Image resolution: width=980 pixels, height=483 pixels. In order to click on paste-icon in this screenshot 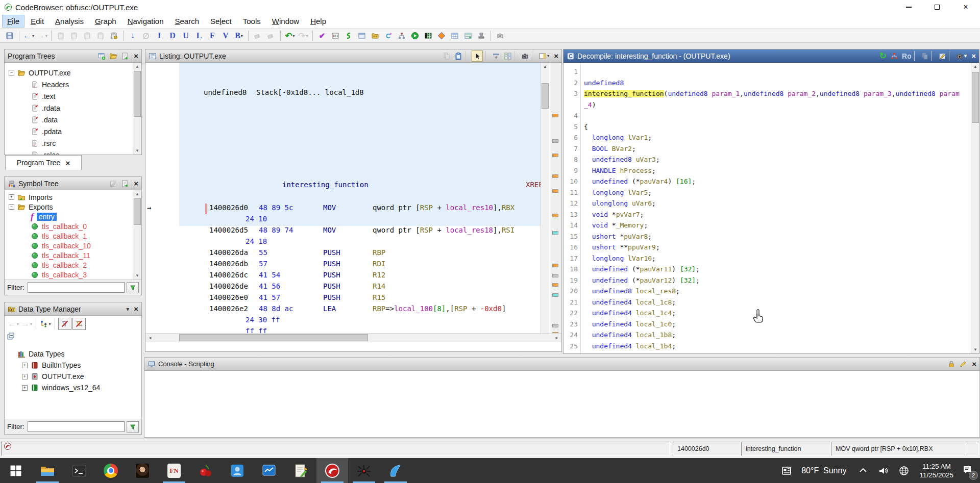, I will do `click(458, 56)`.